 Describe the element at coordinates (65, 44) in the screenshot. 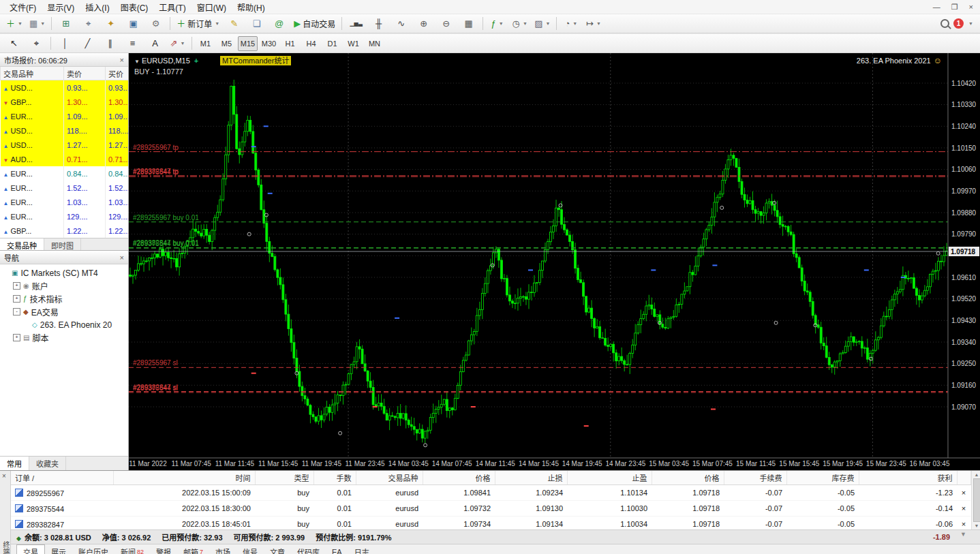

I see `vline-icon: │` at that location.